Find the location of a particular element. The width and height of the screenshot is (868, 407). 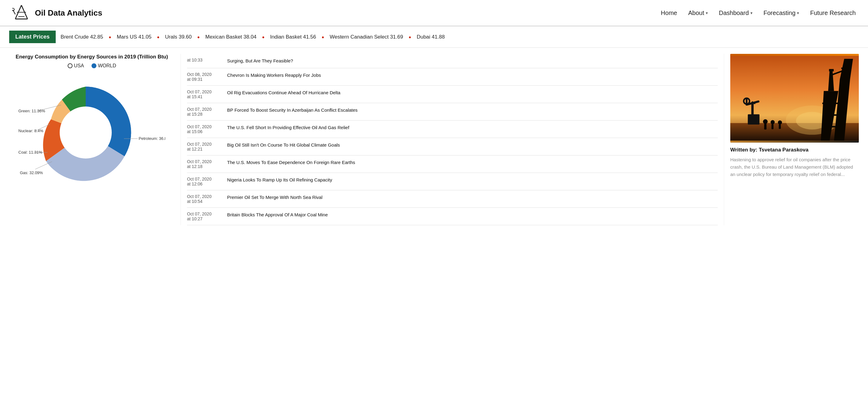

ticker-price-4: Indian Basket 41.56 is located at coordinates (293, 37).